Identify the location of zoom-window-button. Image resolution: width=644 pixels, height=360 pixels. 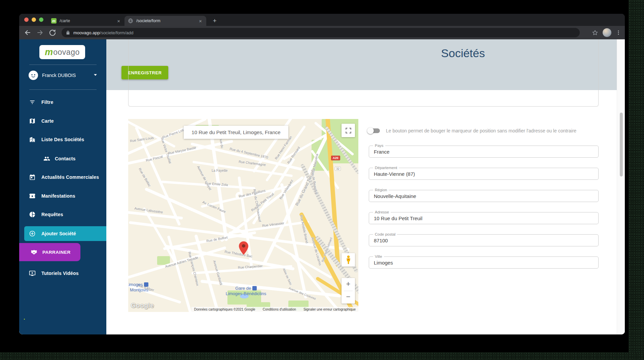
(41, 19).